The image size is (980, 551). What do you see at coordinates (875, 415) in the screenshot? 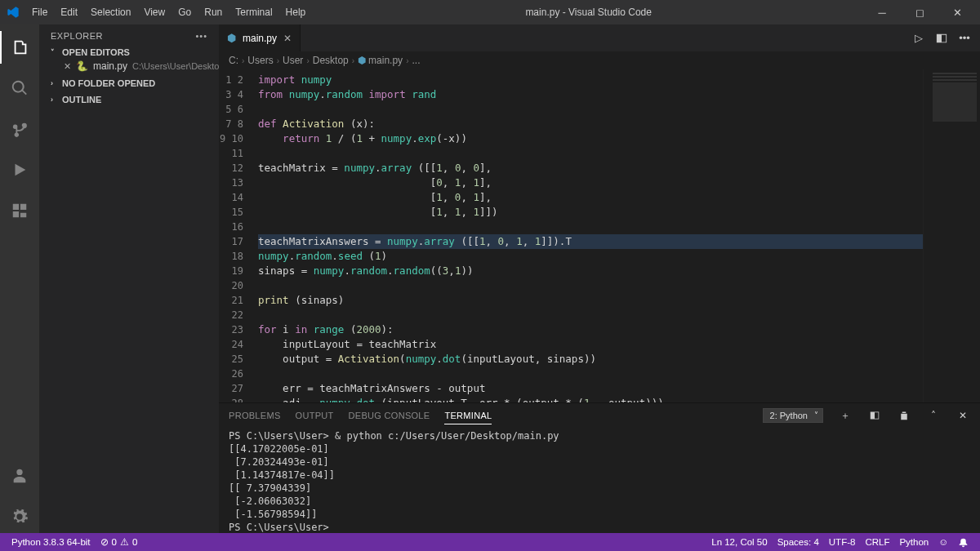
I see `split-terminal-icon` at bounding box center [875, 415].